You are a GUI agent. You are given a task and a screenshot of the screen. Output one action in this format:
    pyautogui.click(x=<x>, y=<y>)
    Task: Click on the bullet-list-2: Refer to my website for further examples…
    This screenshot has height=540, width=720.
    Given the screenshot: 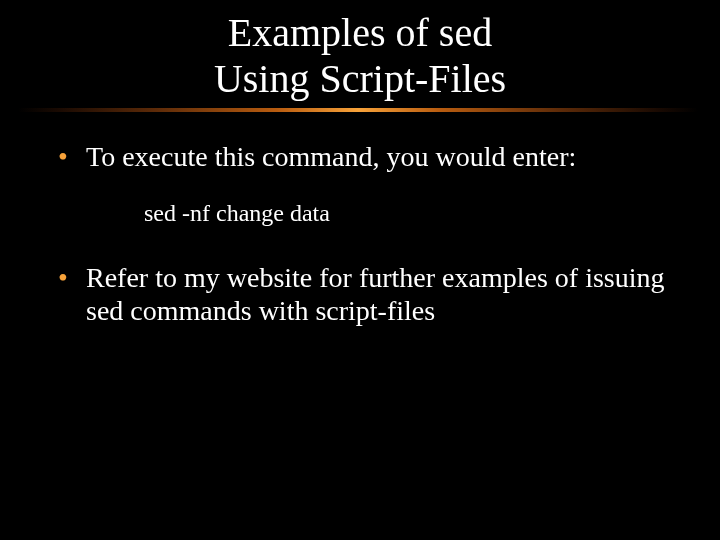 What is the action you would take?
    pyautogui.click(x=362, y=294)
    